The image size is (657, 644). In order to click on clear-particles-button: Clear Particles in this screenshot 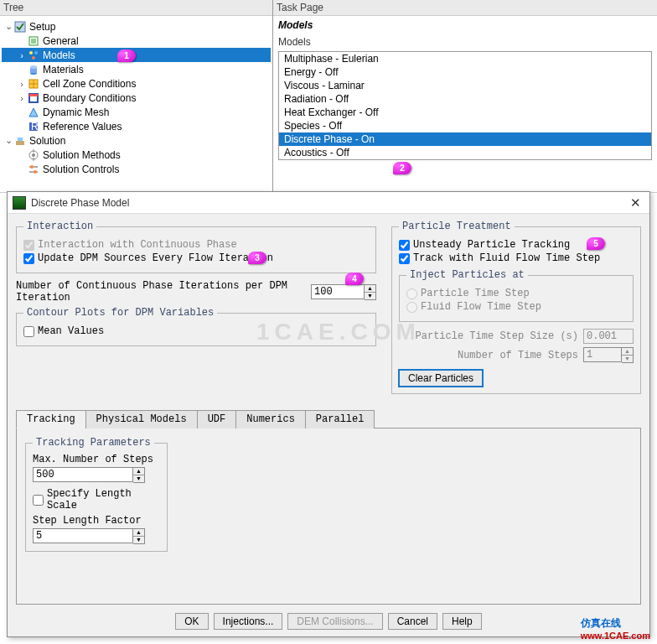, I will do `click(441, 378)`.